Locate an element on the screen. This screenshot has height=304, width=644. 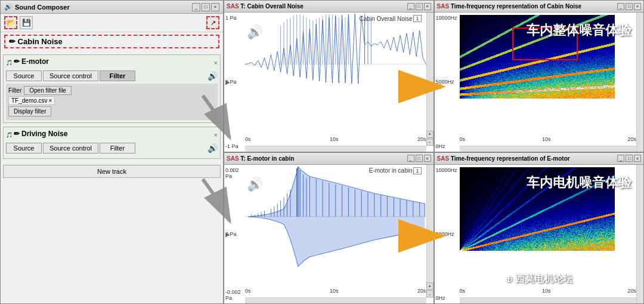
emotor-spec-x-axis: 0s 10s 20s is located at coordinates (549, 291).